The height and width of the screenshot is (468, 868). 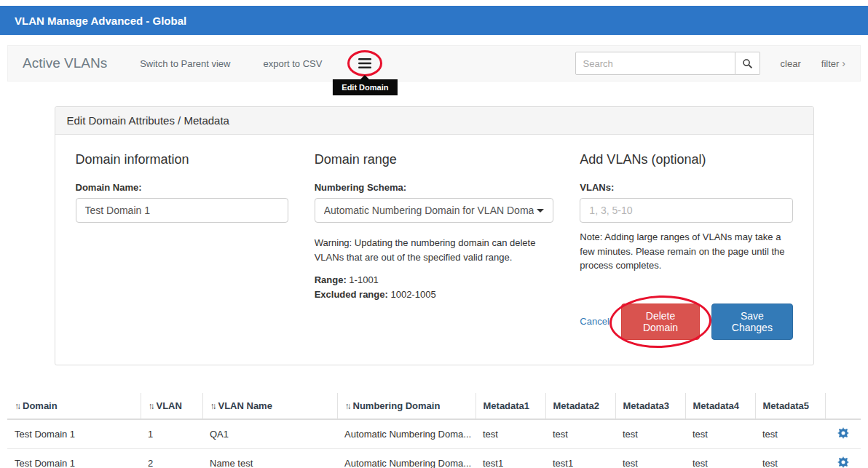 I want to click on domain-name-input, so click(x=182, y=210).